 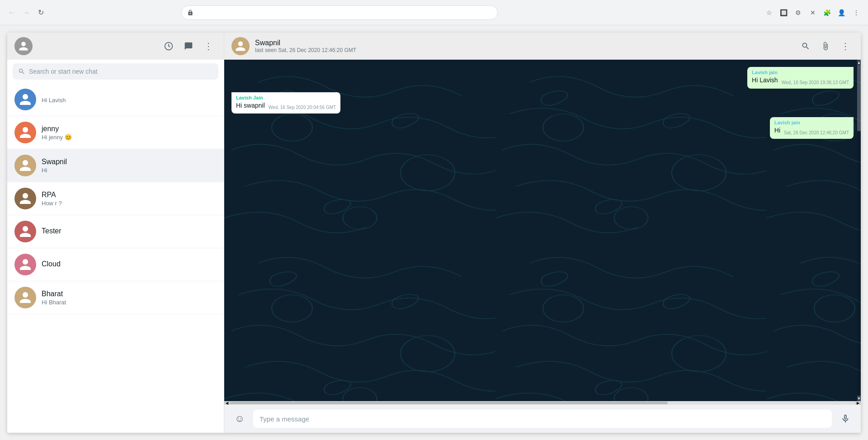 What do you see at coordinates (542, 103) in the screenshot?
I see `message-row-received-1: Lavish Jain Hi swapnil Wed, 16 Sep 2020 …` at bounding box center [542, 103].